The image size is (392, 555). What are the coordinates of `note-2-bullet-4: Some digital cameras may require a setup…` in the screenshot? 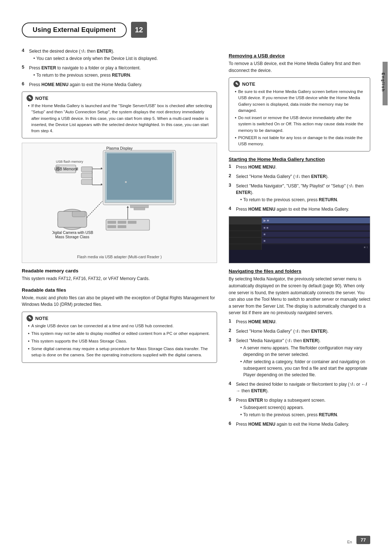 It's located at (120, 352).